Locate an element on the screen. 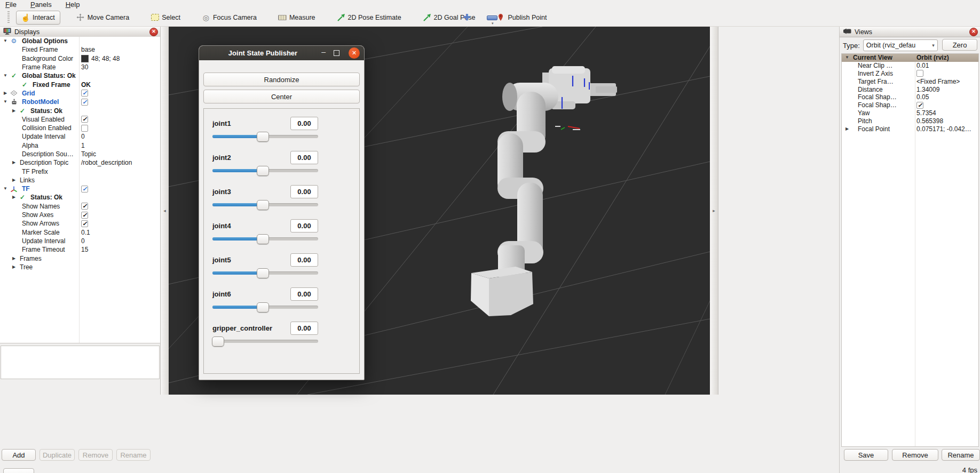 This screenshot has height=473, width=980. rename-display-button: Rename is located at coordinates (133, 455).